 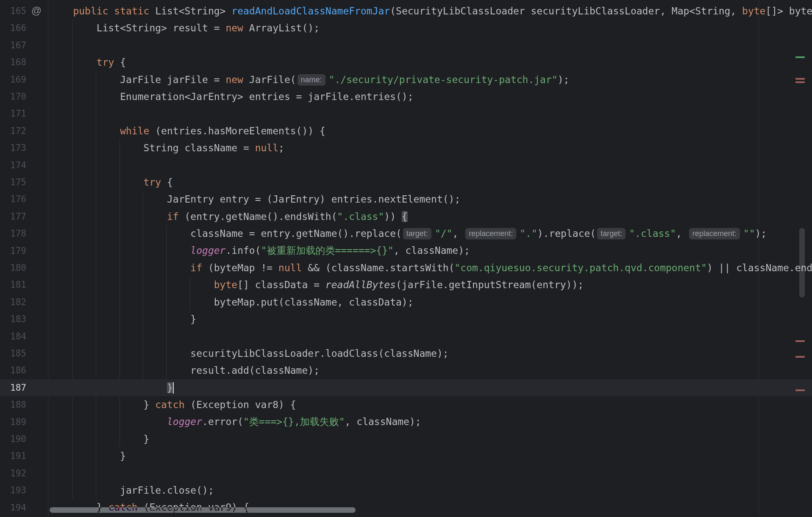 I want to click on line-number-165: 165, so click(x=13, y=11).